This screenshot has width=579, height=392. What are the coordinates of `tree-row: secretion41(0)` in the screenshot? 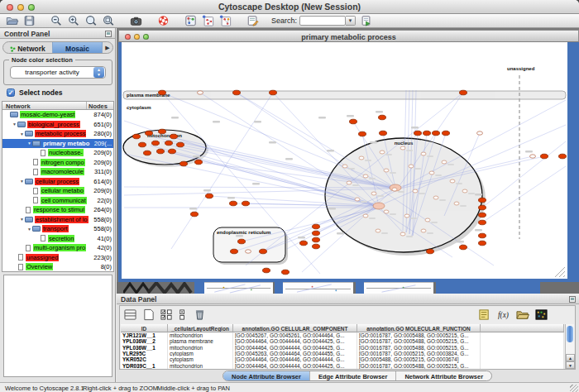 It's located at (58, 239).